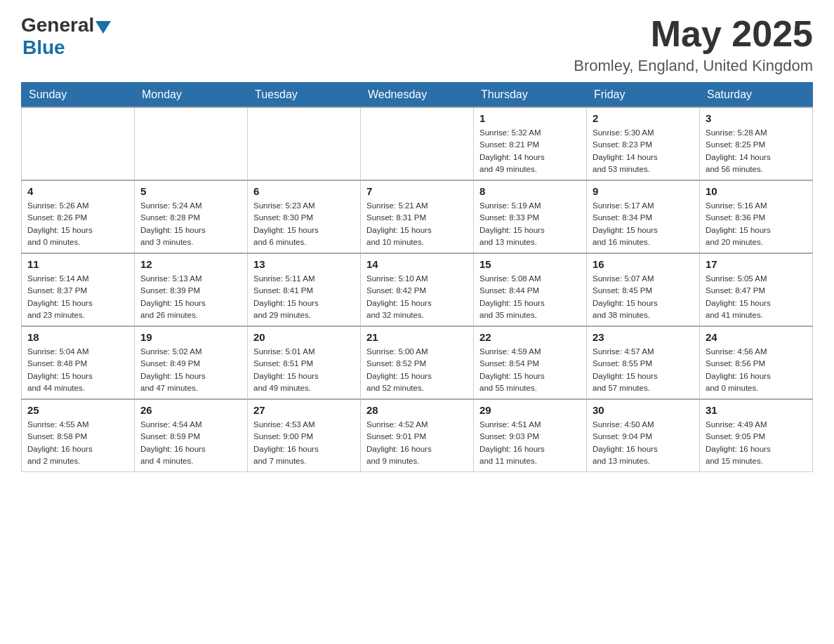 The width and height of the screenshot is (834, 644). Describe the element at coordinates (191, 370) in the screenshot. I see `day-info: Sunrise: 5:02 AMSunset: 8:49 PMDaylight:…` at that location.